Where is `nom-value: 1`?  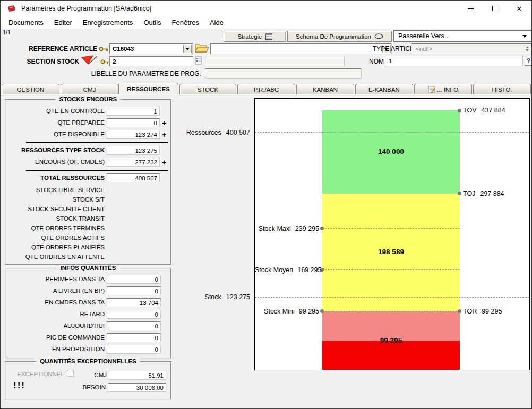
nom-value: 1 is located at coordinates (390, 61).